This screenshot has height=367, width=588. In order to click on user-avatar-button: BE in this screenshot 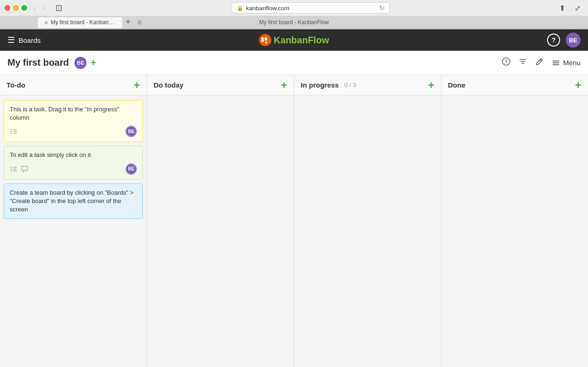, I will do `click(573, 40)`.